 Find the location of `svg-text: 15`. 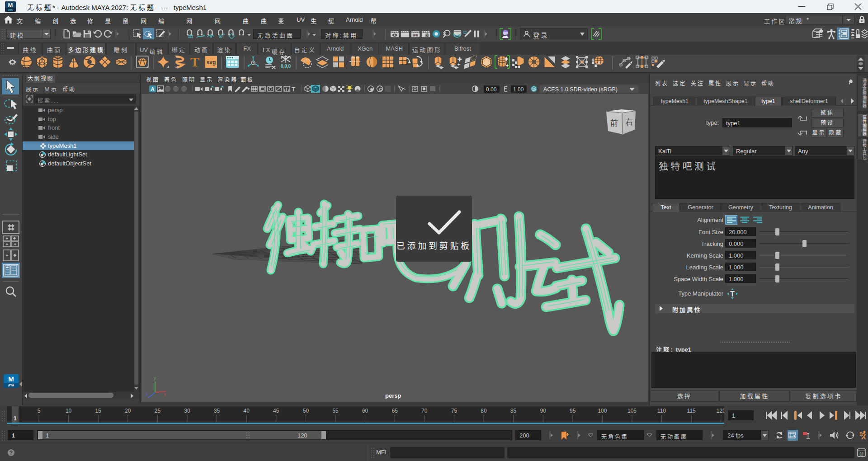

svg-text: 15 is located at coordinates (99, 411).